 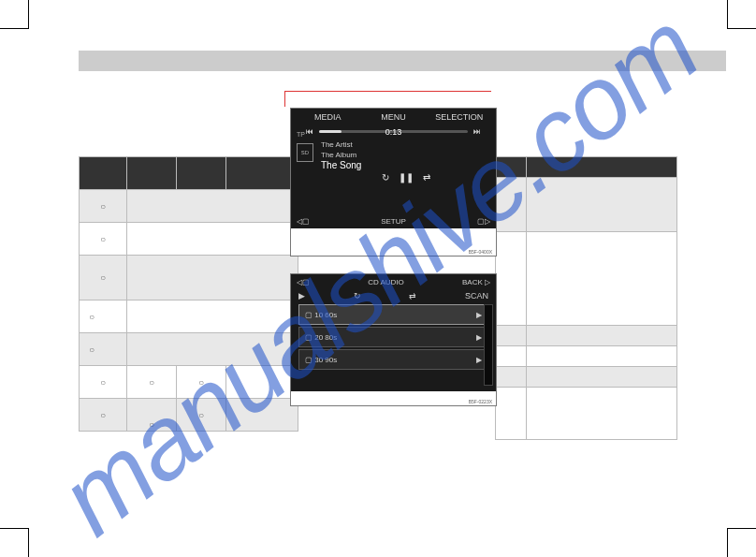 I want to click on song-label: The Song, so click(x=406, y=165).